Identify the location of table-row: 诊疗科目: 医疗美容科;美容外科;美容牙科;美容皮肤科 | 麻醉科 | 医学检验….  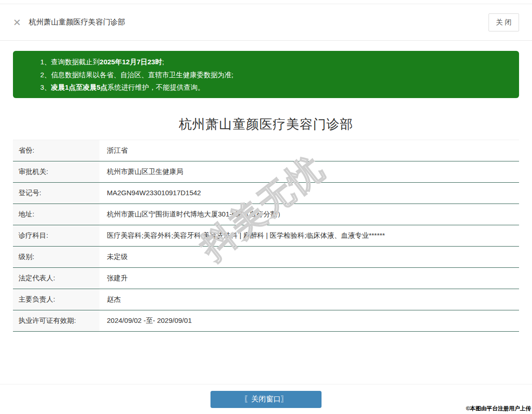
(266, 236).